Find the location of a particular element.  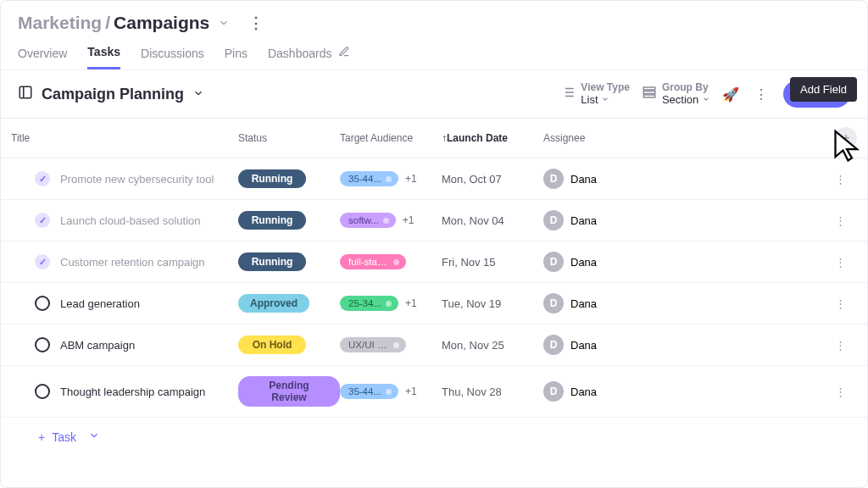

launch-date: Thu, Nov 28 is located at coordinates (492, 391).